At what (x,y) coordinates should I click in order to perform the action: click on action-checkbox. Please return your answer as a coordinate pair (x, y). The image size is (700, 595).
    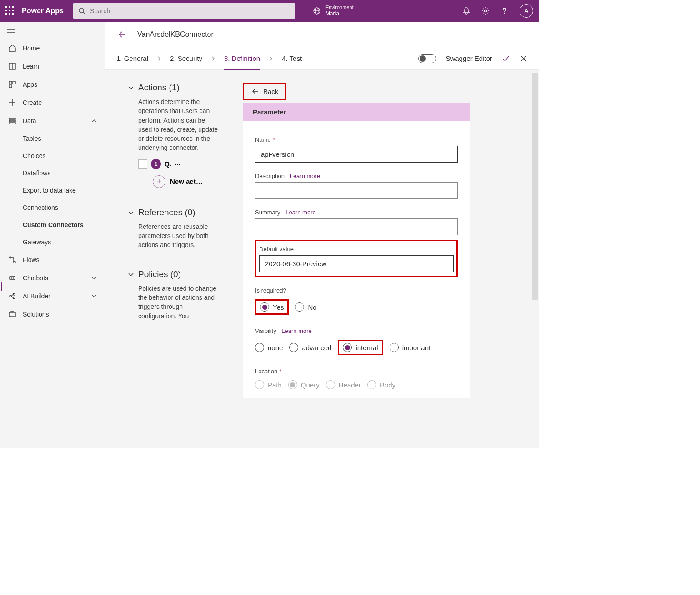
    Looking at the image, I should click on (143, 164).